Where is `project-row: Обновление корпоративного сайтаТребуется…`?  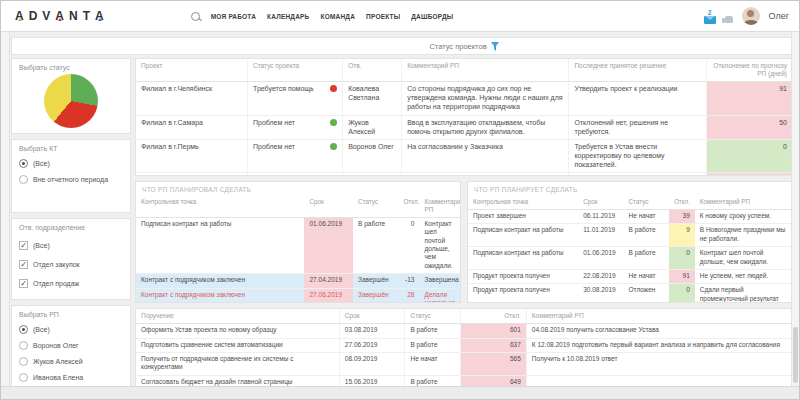
project-row: Обновление корпоративного сайтаТребуется… is located at coordinates (464, 175).